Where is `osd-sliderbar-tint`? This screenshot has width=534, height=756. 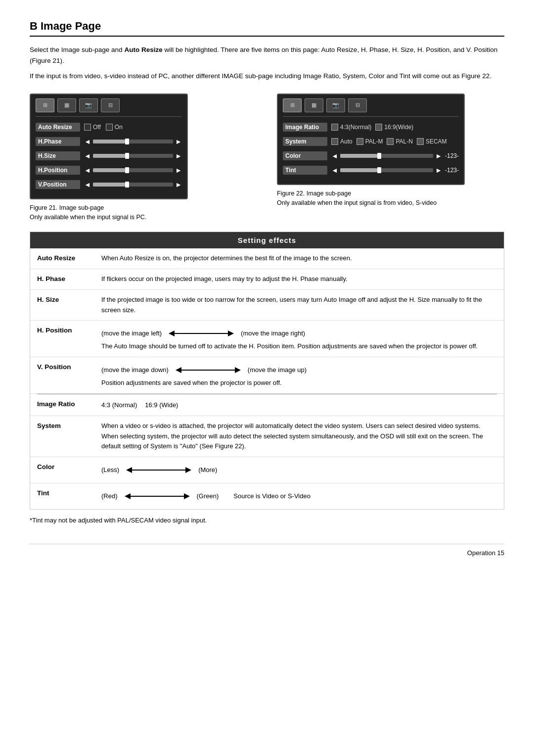
osd-sliderbar-tint is located at coordinates (387, 170).